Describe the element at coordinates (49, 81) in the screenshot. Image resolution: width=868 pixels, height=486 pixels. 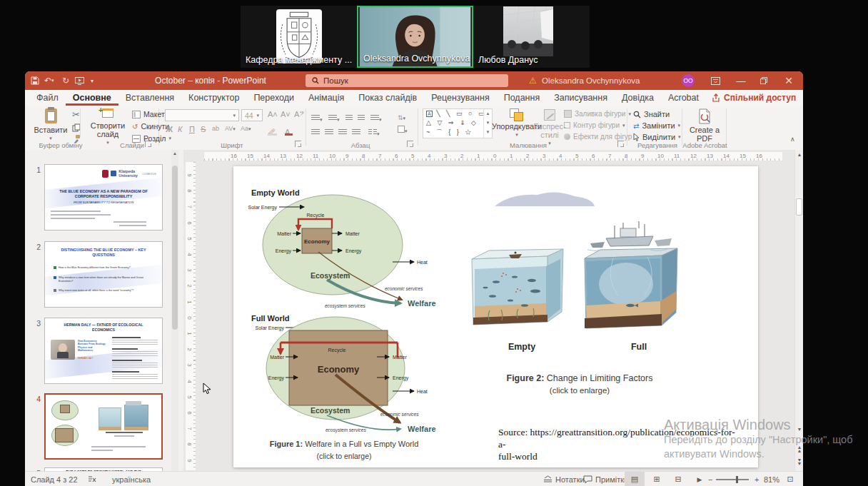
I see `undo-button: ↶▾` at that location.